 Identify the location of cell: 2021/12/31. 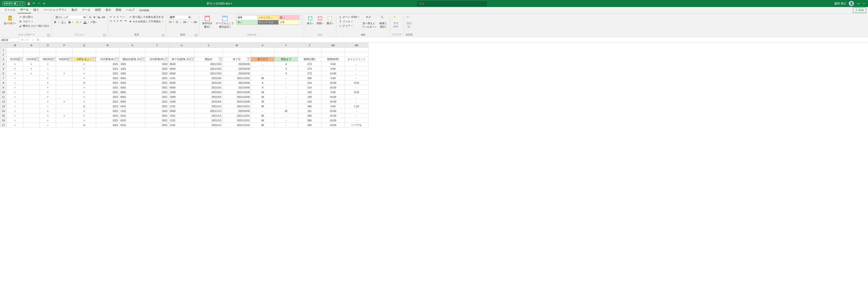
(237, 78).